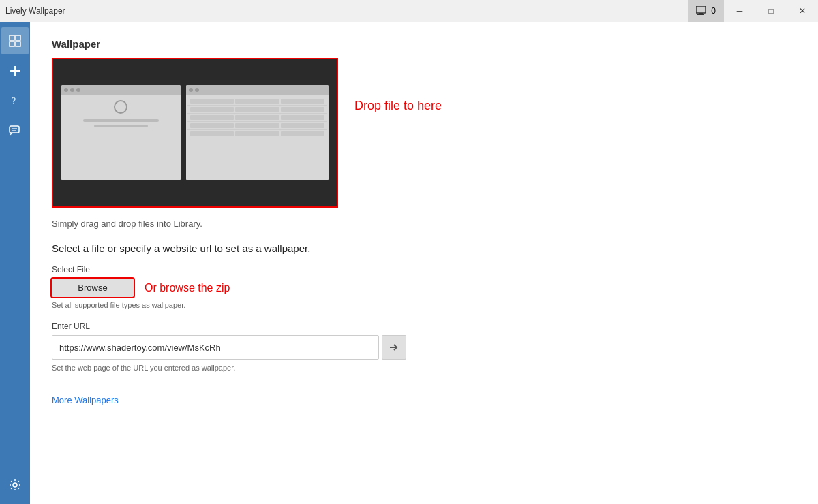 The height and width of the screenshot is (504, 818). What do you see at coordinates (740, 11) in the screenshot?
I see `minimize-button: ─` at bounding box center [740, 11].